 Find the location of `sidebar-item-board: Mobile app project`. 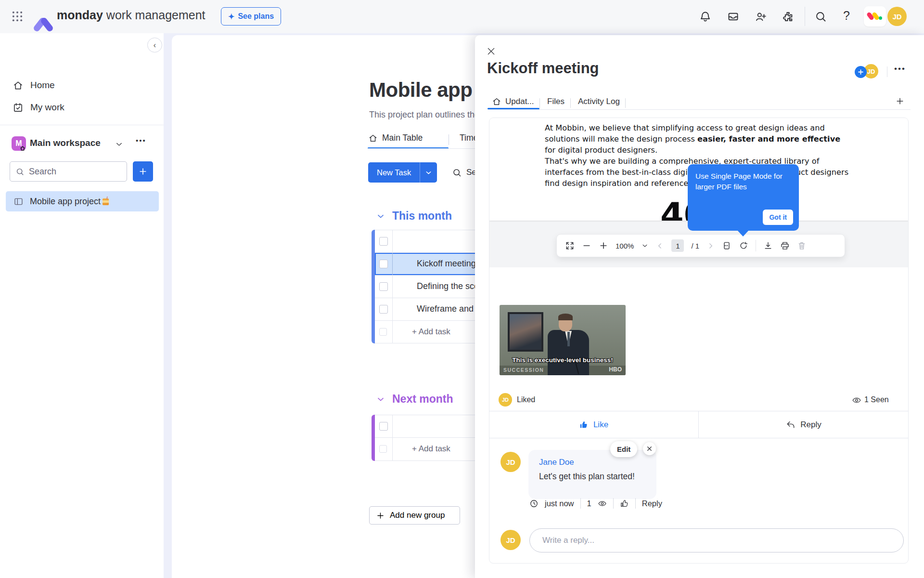

sidebar-item-board: Mobile app project is located at coordinates (82, 201).